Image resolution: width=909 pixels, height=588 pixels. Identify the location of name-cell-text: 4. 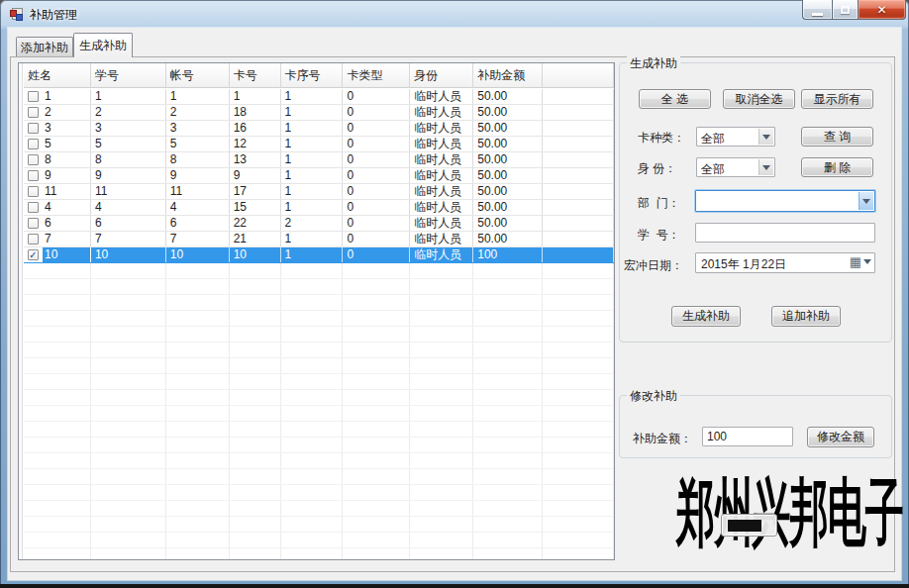
(66, 208).